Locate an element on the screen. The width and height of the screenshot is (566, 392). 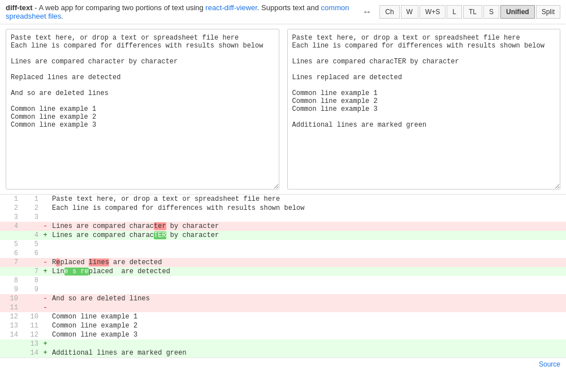
right-line-num: 8 is located at coordinates (31, 281).